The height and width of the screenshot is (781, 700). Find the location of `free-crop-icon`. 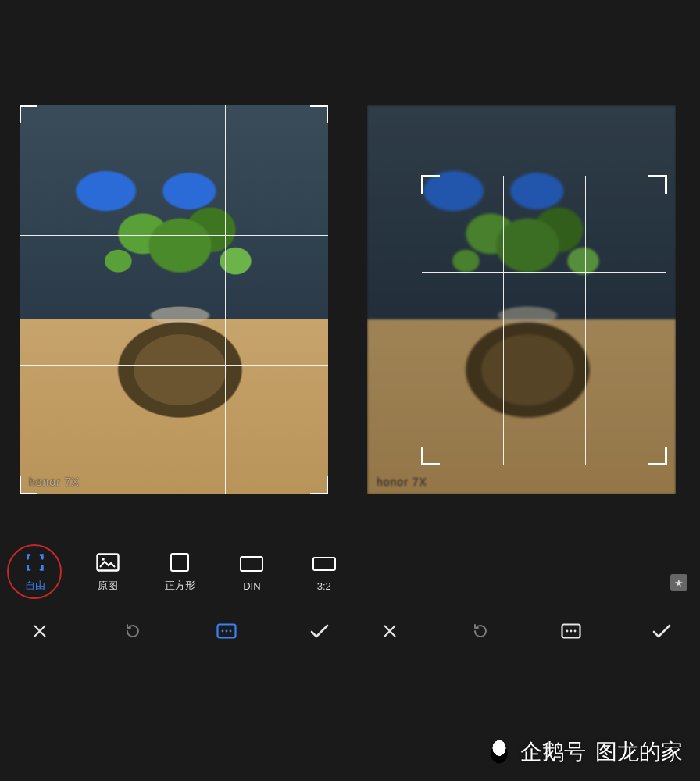

free-crop-icon is located at coordinates (35, 562).